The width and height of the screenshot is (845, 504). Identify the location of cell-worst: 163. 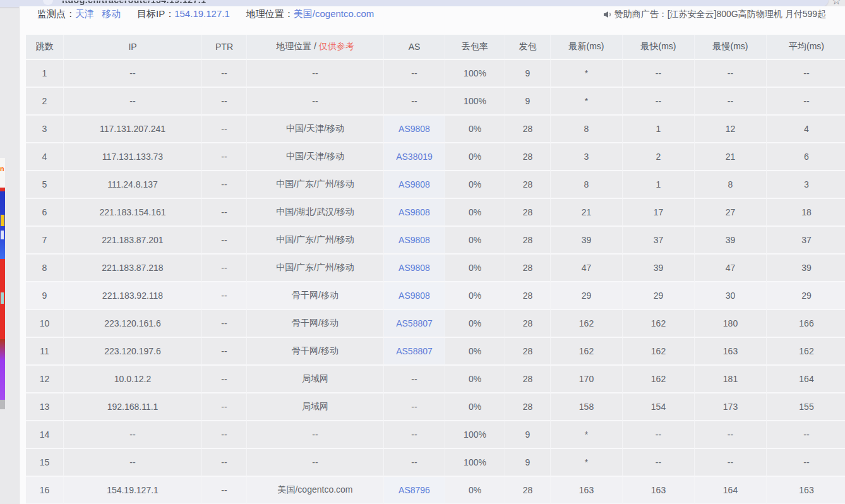
(731, 352).